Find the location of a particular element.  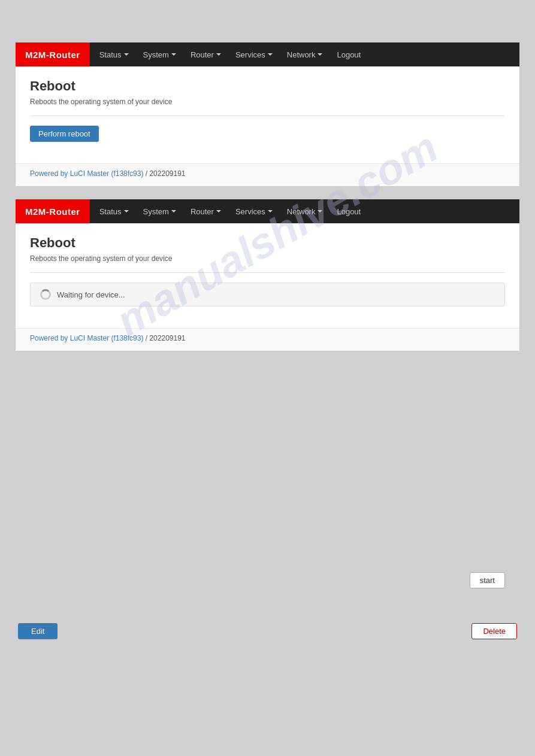

nav-system-2: System is located at coordinates (159, 211).